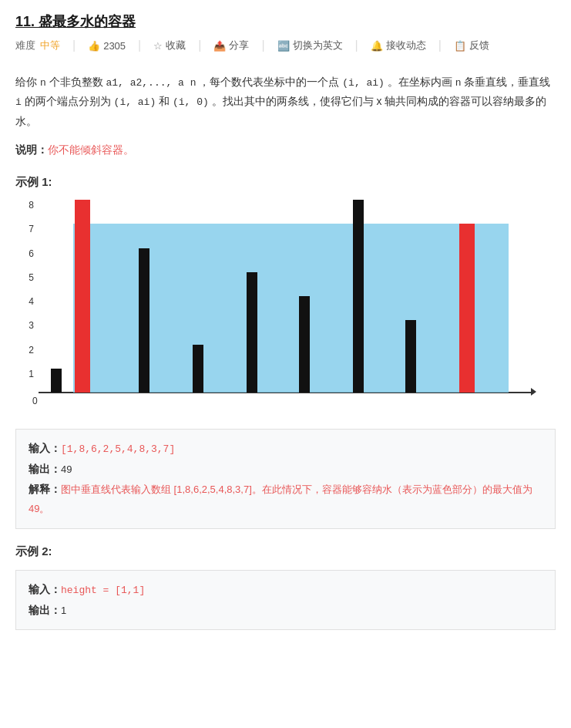 The width and height of the screenshot is (571, 728). What do you see at coordinates (106, 46) in the screenshot?
I see `likes-item: 👍 2305` at bounding box center [106, 46].